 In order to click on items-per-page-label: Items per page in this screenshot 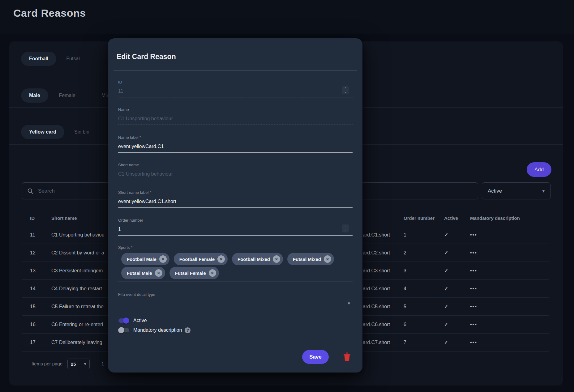, I will do `click(47, 364)`.